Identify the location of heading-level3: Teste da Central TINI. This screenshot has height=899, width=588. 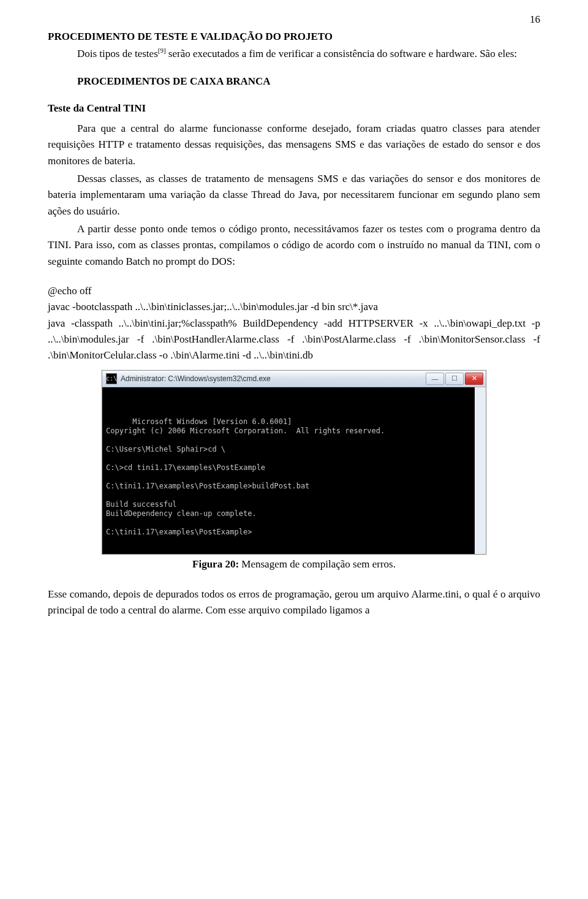
(294, 108).